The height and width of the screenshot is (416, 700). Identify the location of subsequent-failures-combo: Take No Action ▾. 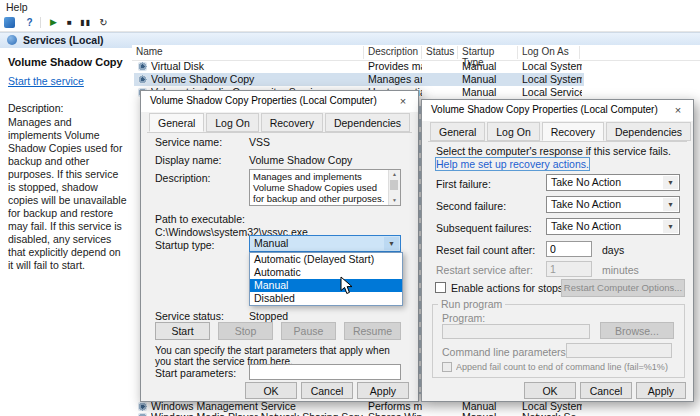
(613, 226).